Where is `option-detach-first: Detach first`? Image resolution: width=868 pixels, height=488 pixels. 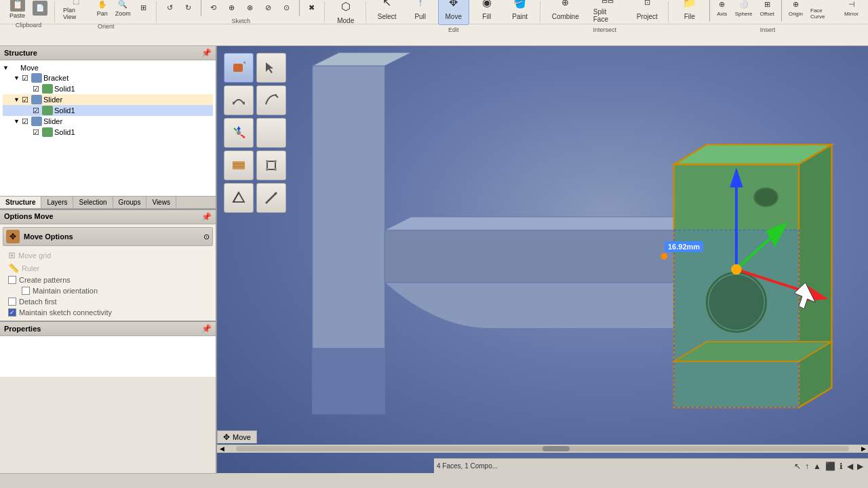 option-detach-first: Detach first is located at coordinates (108, 302).